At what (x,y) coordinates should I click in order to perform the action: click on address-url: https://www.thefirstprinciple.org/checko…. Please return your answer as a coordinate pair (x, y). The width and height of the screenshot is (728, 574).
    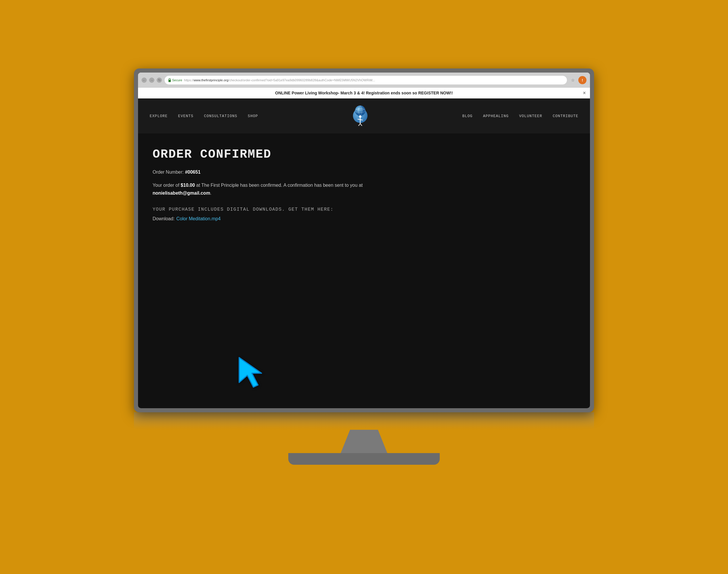
    Looking at the image, I should click on (279, 80).